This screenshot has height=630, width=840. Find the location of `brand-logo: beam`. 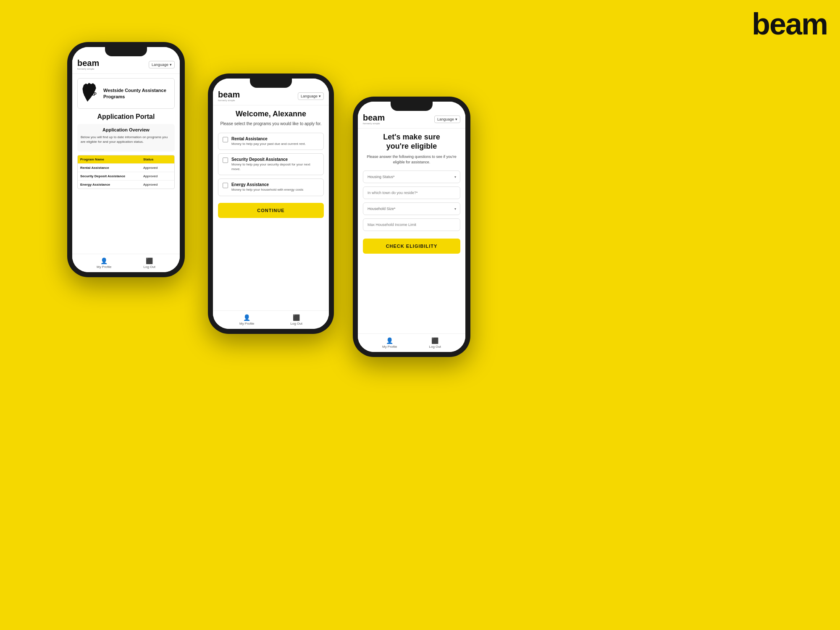

brand-logo: beam is located at coordinates (790, 24).